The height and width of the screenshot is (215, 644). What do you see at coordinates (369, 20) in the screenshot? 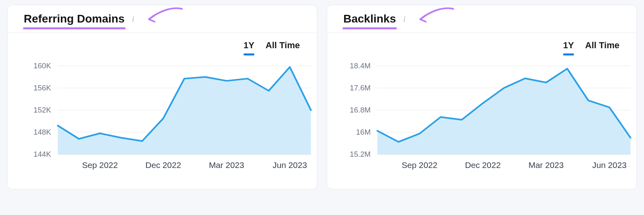
I see `card-title: Backlinks` at bounding box center [369, 20].